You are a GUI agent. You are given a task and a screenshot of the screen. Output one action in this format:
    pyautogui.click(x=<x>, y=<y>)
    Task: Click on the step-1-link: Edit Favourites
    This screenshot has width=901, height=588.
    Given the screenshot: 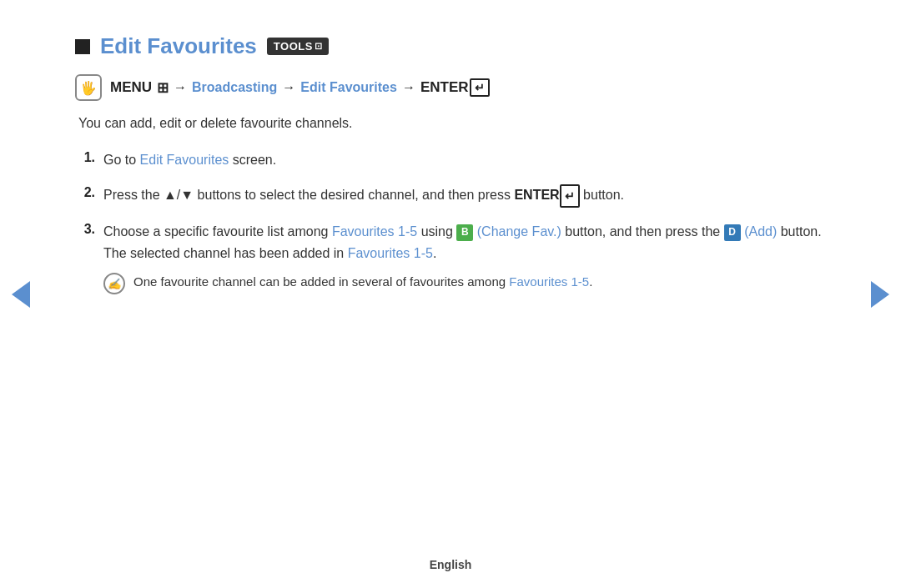 What is the action you would take?
    pyautogui.click(x=185, y=160)
    